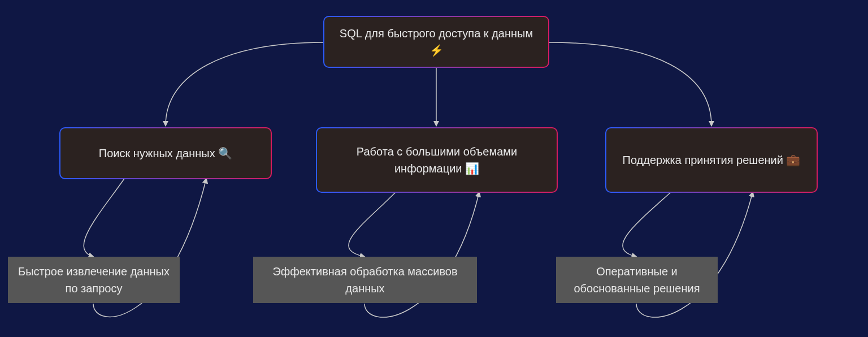 This screenshot has height=337, width=868. What do you see at coordinates (166, 153) in the screenshot?
I see `child-node-search-label: Поиск нужных данных 🔍` at bounding box center [166, 153].